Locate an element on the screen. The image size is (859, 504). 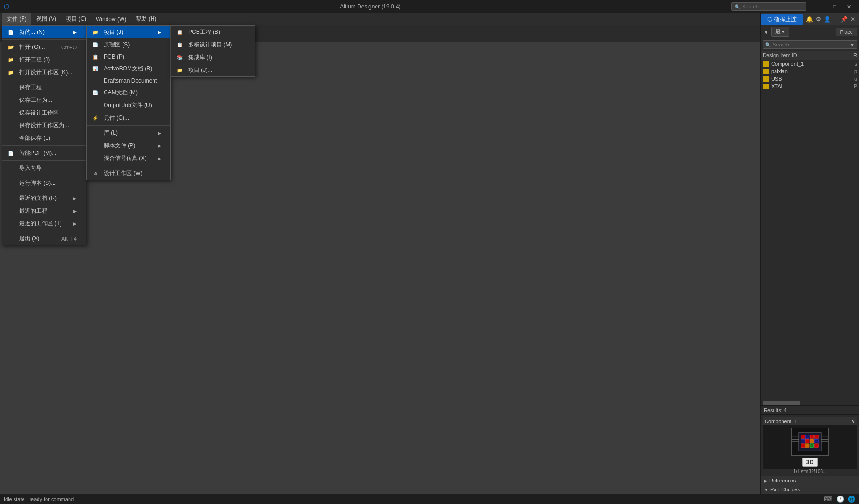
file-menu-run-script: 运行脚本 (S)... is located at coordinates (44, 183).